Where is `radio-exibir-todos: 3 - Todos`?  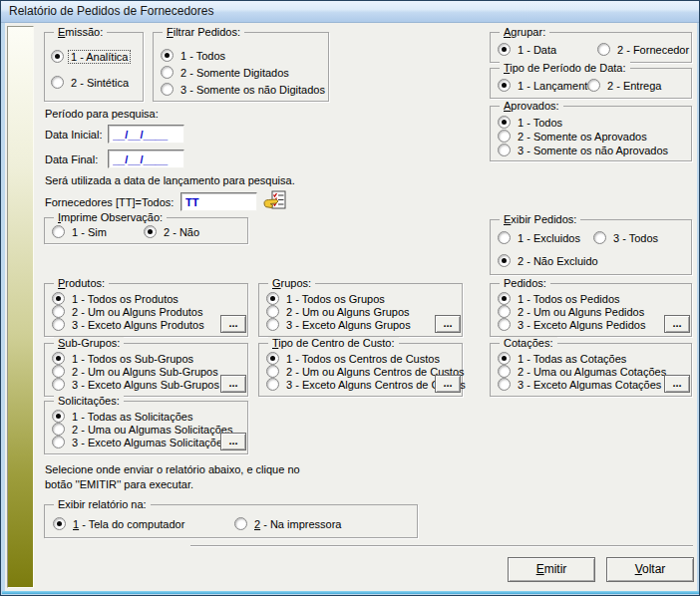 radio-exibir-todos: 3 - Todos is located at coordinates (626, 237).